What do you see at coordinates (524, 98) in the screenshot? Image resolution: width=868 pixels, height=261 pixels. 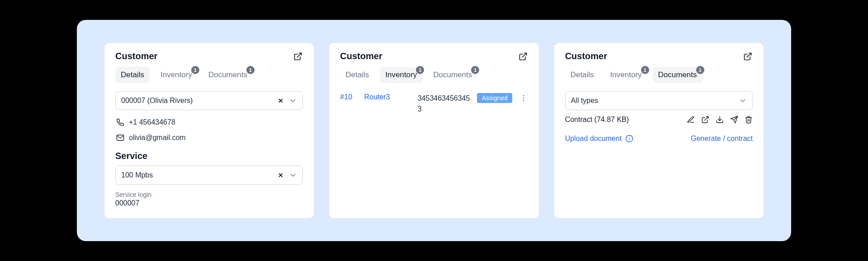 I see `more-icon` at bounding box center [524, 98].